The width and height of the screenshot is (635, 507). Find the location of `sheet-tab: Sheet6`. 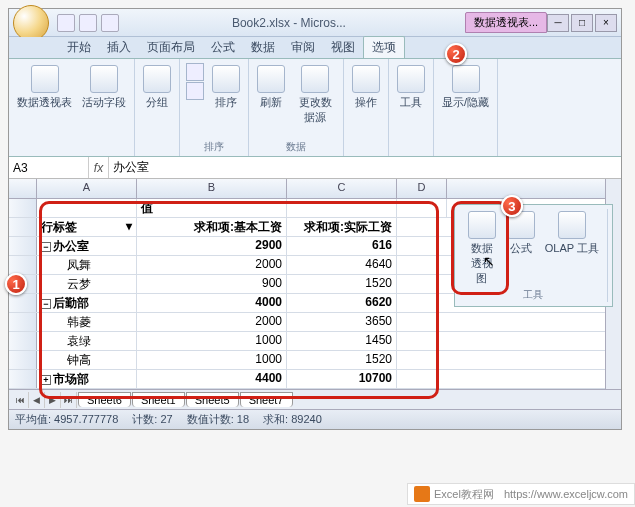

sheet-tab: Sheet6 is located at coordinates (104, 400).